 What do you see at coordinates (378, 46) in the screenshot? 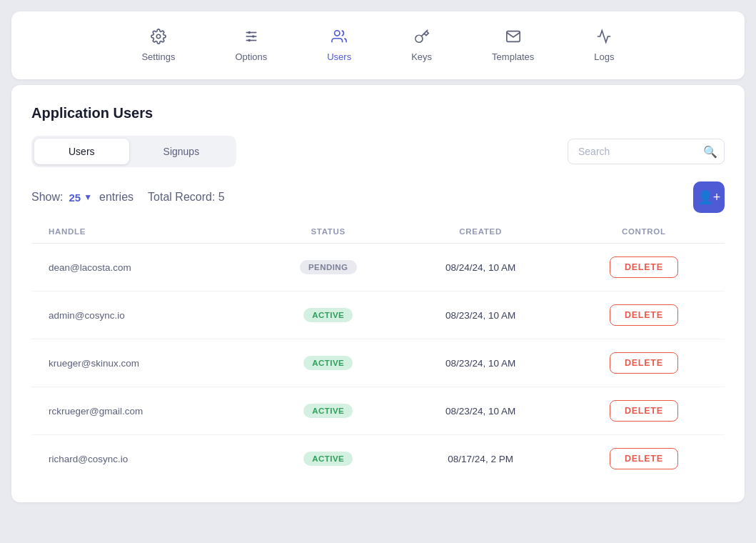
I see `top-nav: SettingsOptionsUsersKeysTemplatesLogs` at bounding box center [378, 46].